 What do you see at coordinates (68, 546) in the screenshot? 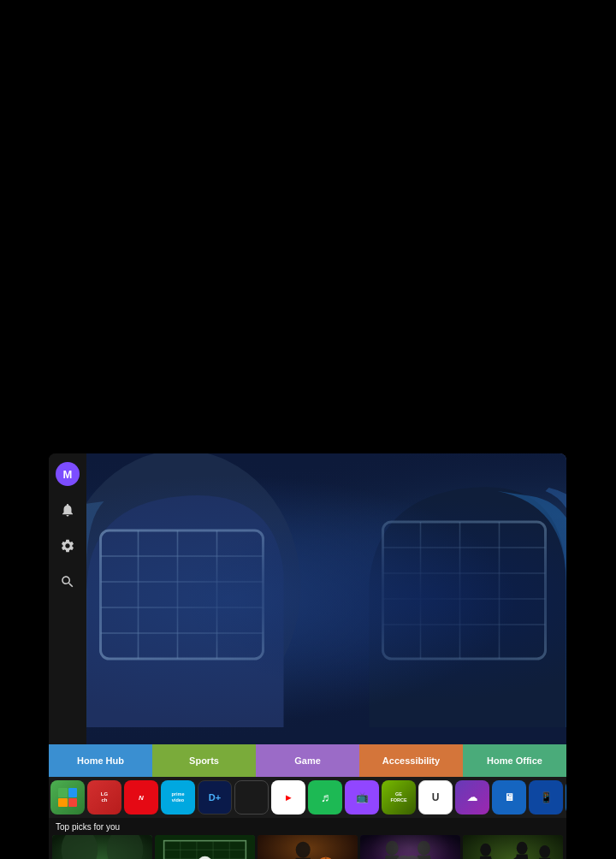
I see `gear-icon` at bounding box center [68, 546].